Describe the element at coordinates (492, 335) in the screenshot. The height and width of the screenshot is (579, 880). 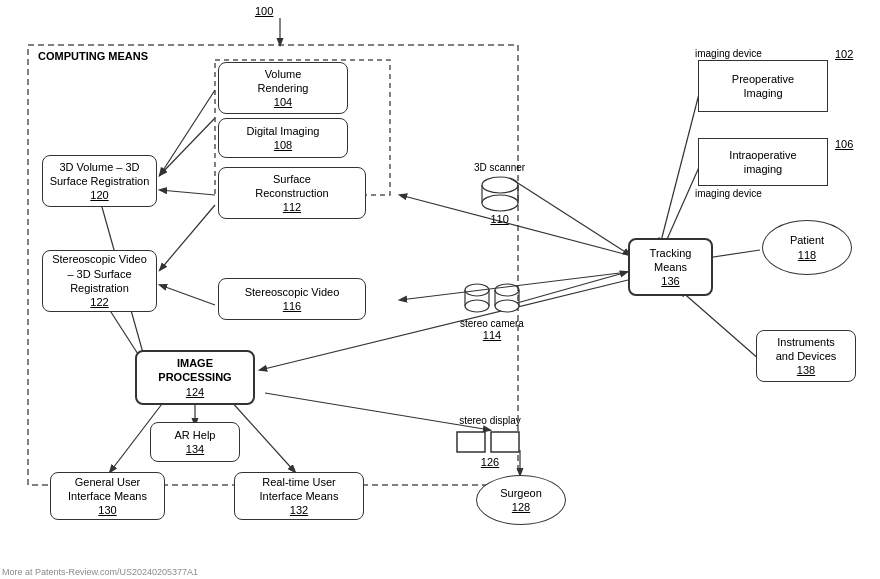
I see `stereo-camera-ref: 114` at that location.